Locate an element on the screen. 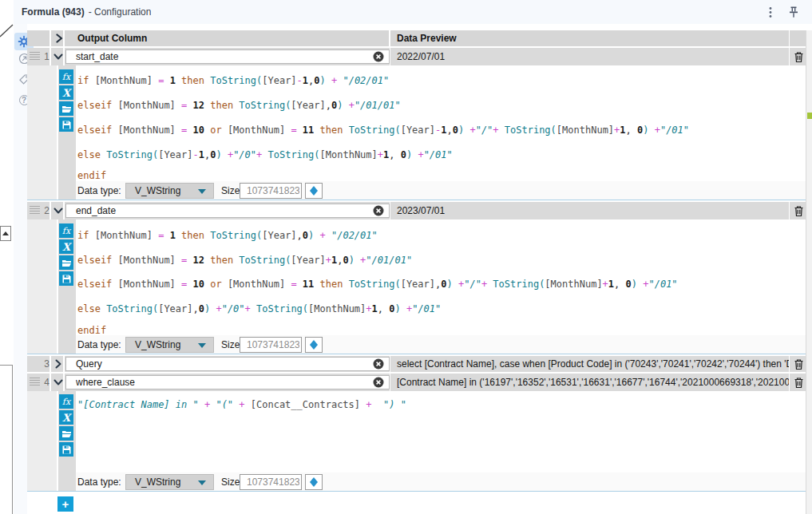 The height and width of the screenshot is (514, 812). formula-row-3-header: 3 select [Contract Name], case when [Pro… is located at coordinates (417, 364).